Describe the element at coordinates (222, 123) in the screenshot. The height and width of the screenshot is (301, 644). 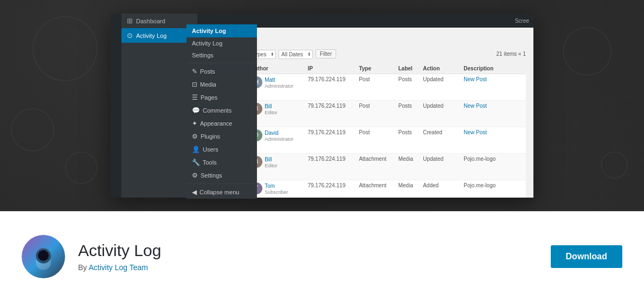
I see `submenu-item-appearance: ✦ Appearance` at that location.